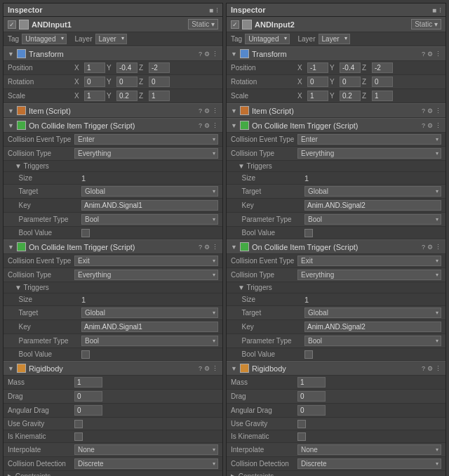 This screenshot has height=476, width=449. I want to click on rotation-x-input, so click(95, 81).